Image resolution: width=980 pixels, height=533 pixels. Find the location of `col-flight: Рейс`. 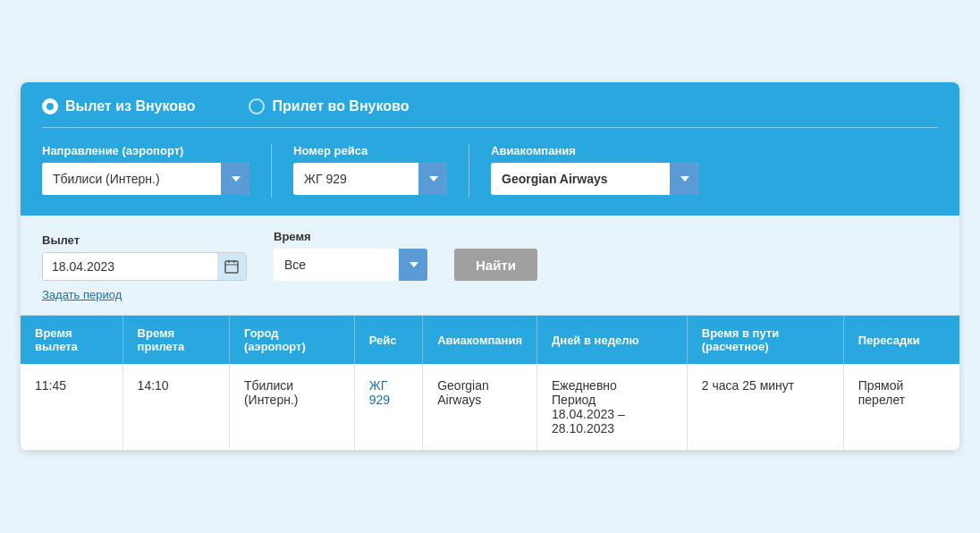

col-flight: Рейс is located at coordinates (388, 340).